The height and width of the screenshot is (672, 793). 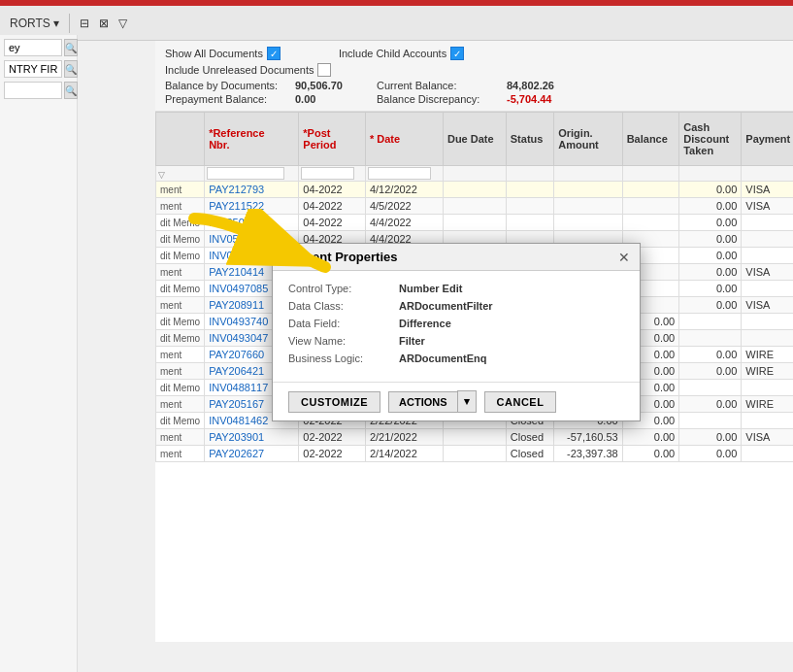 I want to click on ref-link: PAY207660, so click(x=237, y=354).